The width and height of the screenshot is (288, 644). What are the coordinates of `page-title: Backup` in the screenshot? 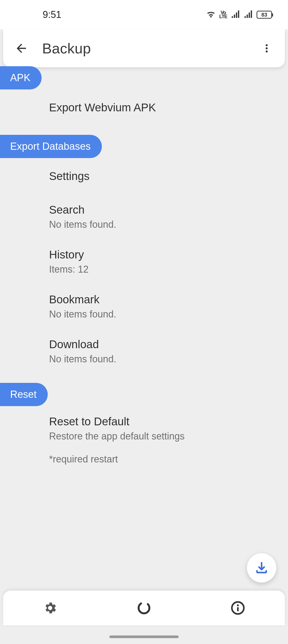 It's located at (67, 48).